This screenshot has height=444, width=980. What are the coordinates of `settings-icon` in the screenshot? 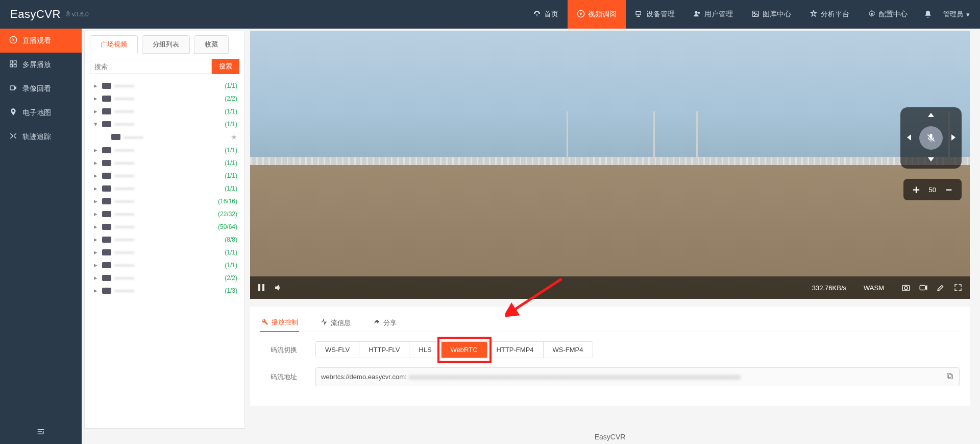 It's located at (872, 14).